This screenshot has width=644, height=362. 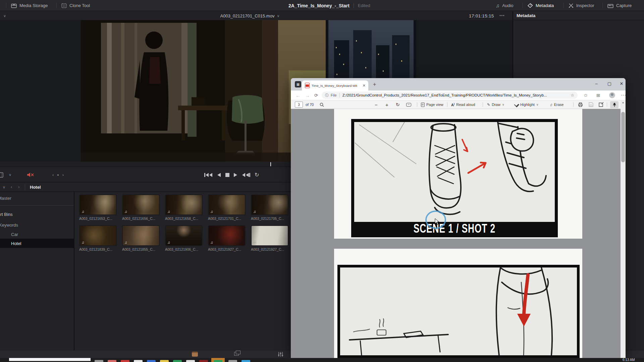 What do you see at coordinates (31, 175) in the screenshot?
I see `mute-audio-button` at bounding box center [31, 175].